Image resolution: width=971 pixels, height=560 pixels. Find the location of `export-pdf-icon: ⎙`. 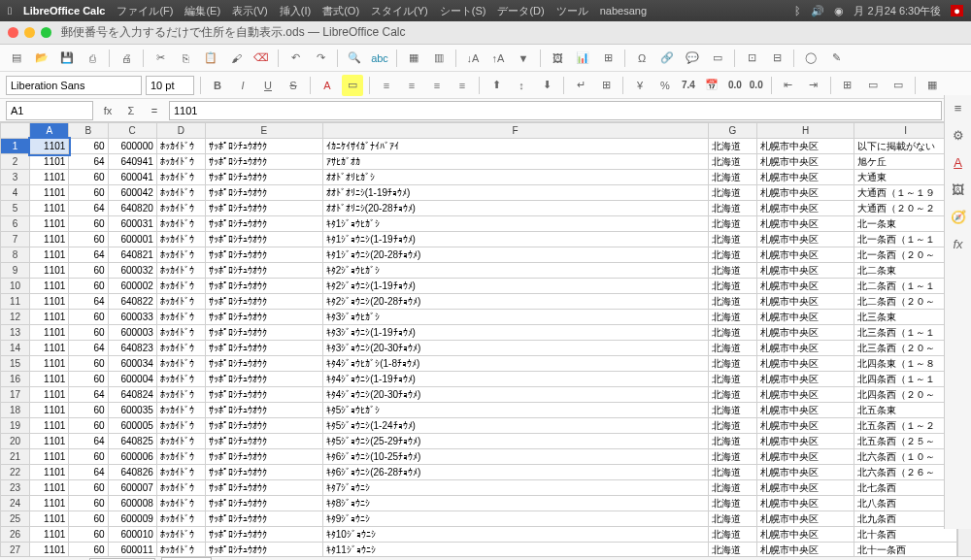

export-pdf-icon: ⎙ is located at coordinates (92, 58).